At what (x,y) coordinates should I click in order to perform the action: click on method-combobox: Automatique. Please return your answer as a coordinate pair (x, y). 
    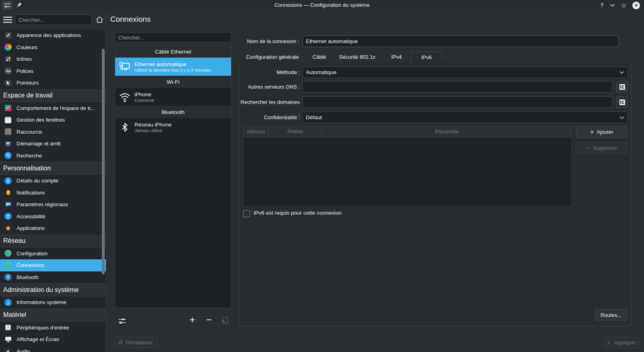
    Looking at the image, I should click on (465, 72).